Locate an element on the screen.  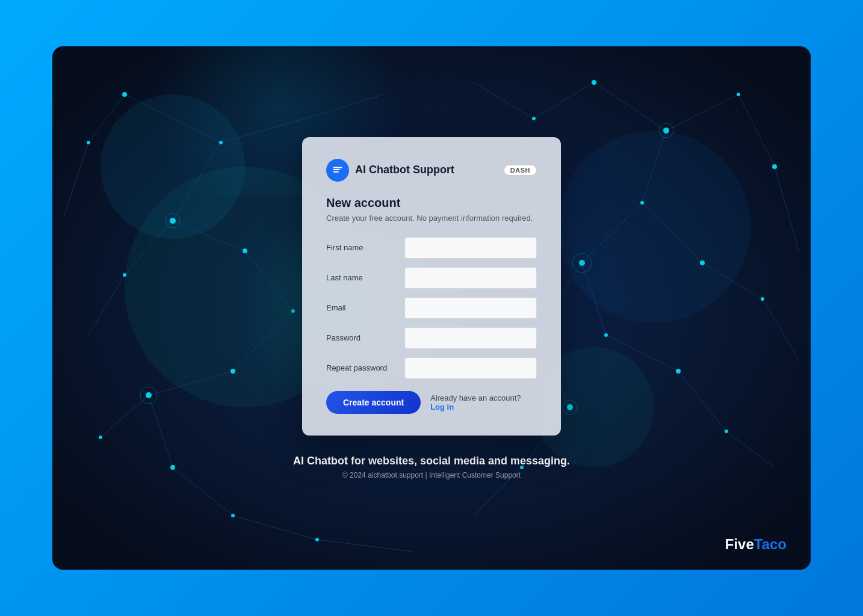
last-name-input is located at coordinates (471, 278).